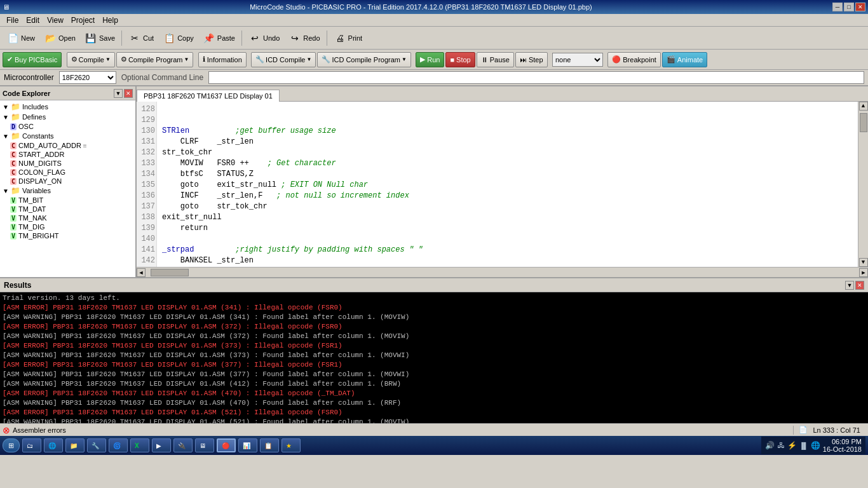 The image size is (868, 488). Describe the element at coordinates (186, 38) in the screenshot. I see `copy-label: Copy` at that location.